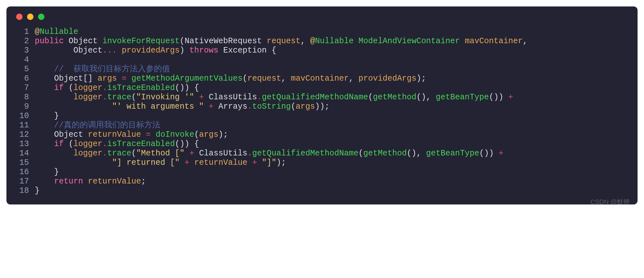 This screenshot has width=644, height=278. What do you see at coordinates (269, 163) in the screenshot?
I see `token: "]"` at bounding box center [269, 163].